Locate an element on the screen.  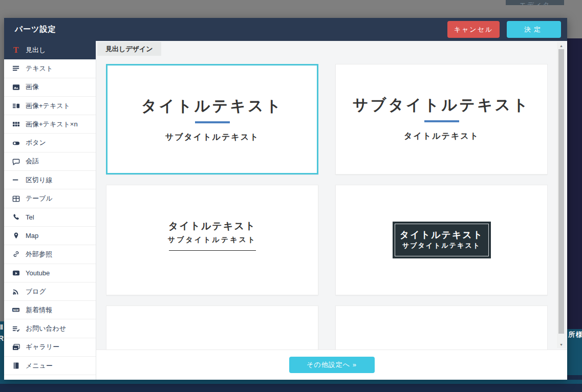
design-card-2: サブタイトルテキスト タイトルテキスト is located at coordinates (441, 119).